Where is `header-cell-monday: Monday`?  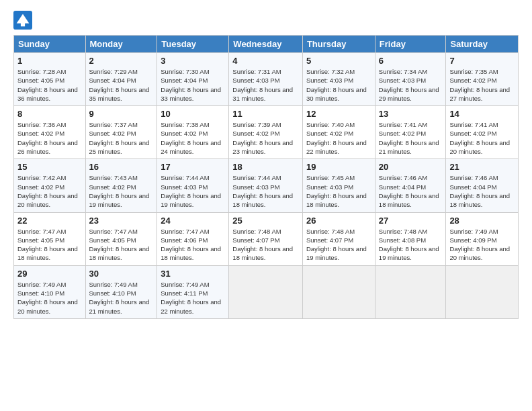 header-cell-monday: Monday is located at coordinates (121, 44).